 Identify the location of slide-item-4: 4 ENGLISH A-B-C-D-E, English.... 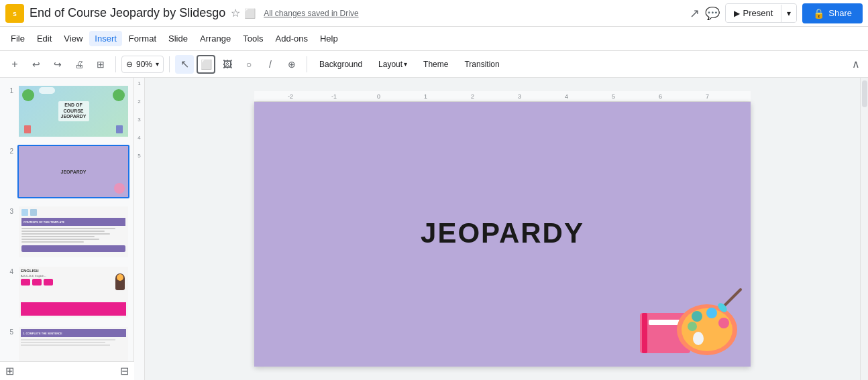
(67, 292).